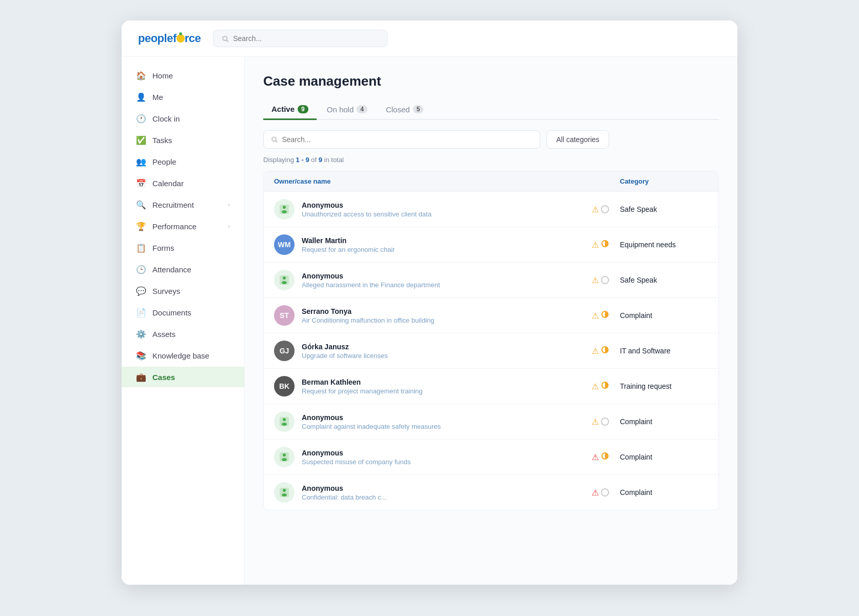 This screenshot has width=859, height=616. Describe the element at coordinates (578, 140) in the screenshot. I see `category-filter-button: All categories` at that location.